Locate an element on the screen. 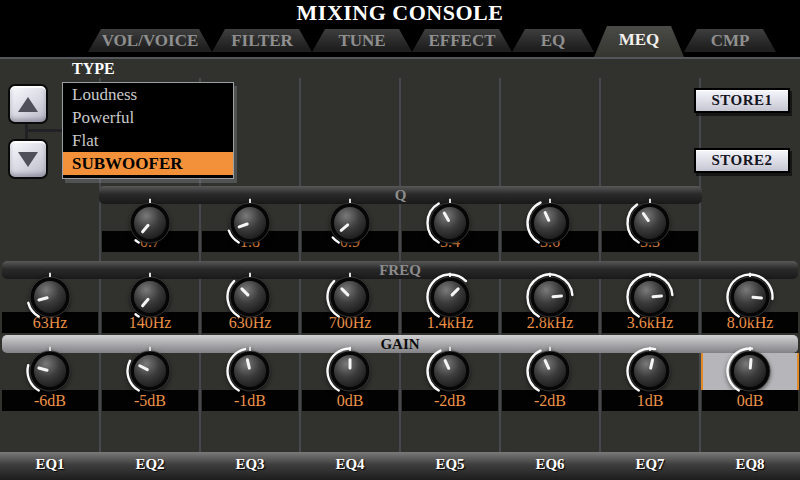 This screenshot has height=480, width=800. gain-knob-eq2 is located at coordinates (150, 371).